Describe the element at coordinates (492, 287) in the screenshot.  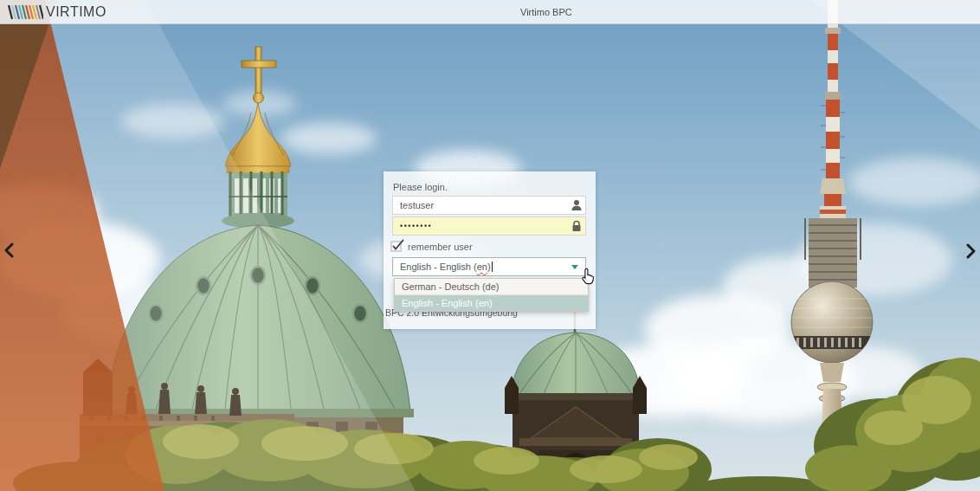
I see `language-option-german: German - Deutsch (de)` at that location.